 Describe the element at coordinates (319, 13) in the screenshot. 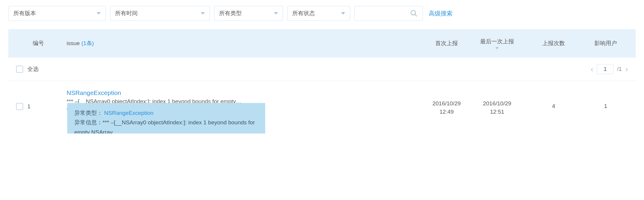

I see `status-dropdown: 所有状态` at that location.